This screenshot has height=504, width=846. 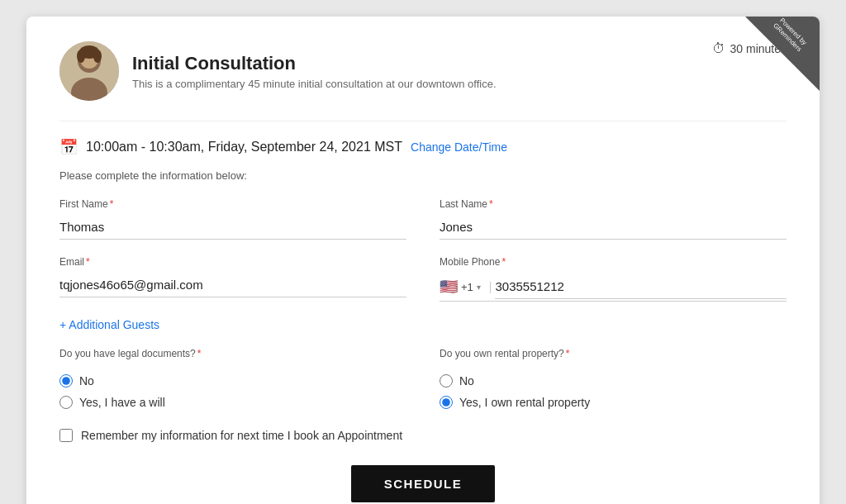 What do you see at coordinates (245, 147) in the screenshot?
I see `datetime-text: 10:00am - 10:30am, Friday, September 24,…` at bounding box center [245, 147].